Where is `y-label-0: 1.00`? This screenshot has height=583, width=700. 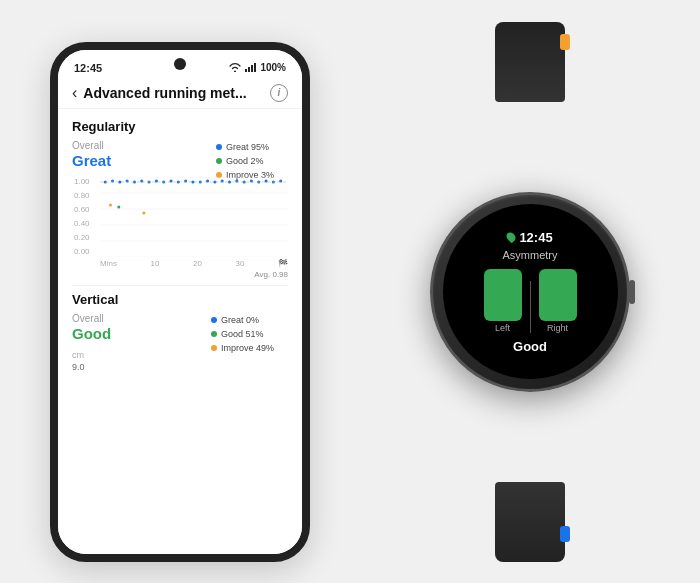 y-label-0: 1.00 is located at coordinates (82, 182).